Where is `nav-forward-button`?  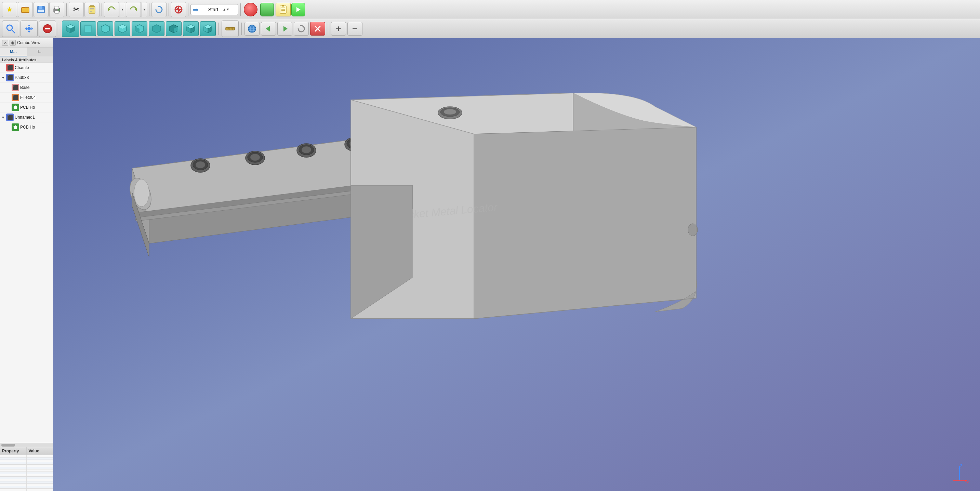 nav-forward-button is located at coordinates (285, 29).